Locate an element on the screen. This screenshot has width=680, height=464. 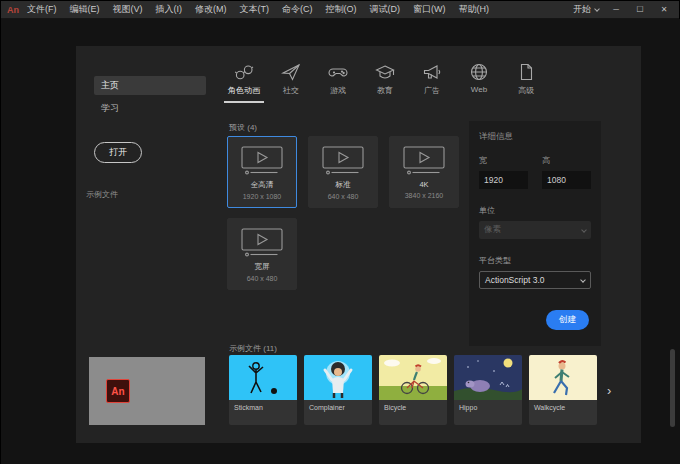
sample-card-bicycle: Bicycle is located at coordinates (413, 390).